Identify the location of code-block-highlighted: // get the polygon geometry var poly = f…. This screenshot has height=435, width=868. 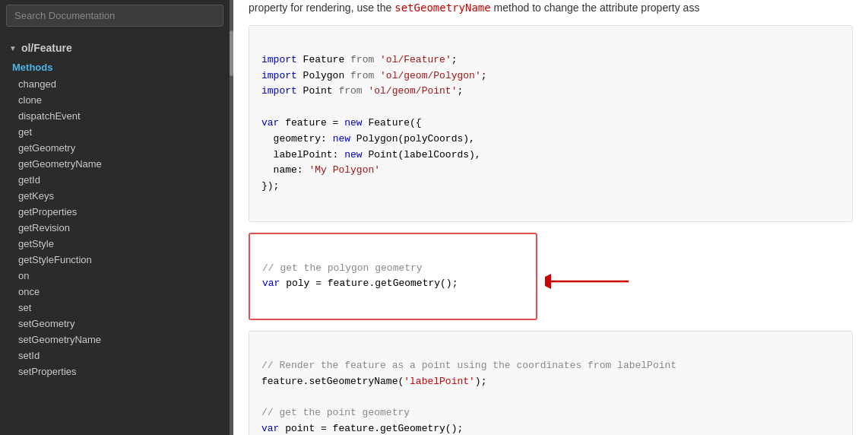
(393, 277).